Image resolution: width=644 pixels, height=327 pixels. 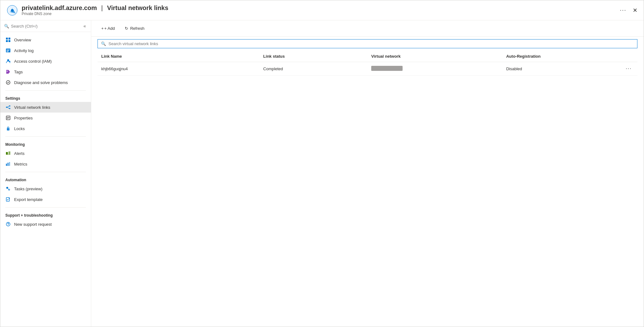 I want to click on sidebar-item-diagnose-label: Diagnose and solve problems, so click(x=41, y=83).